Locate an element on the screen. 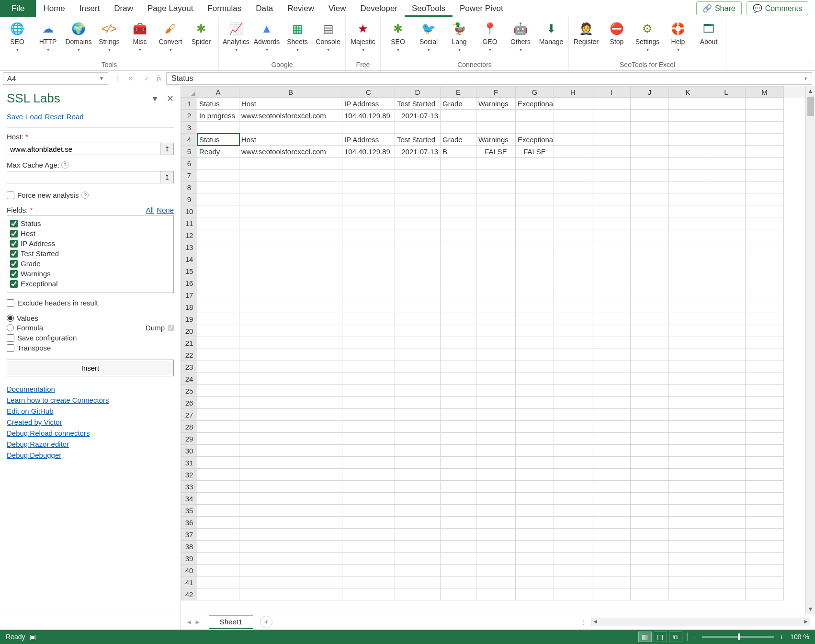 The width and height of the screenshot is (815, 644). host-ref-button: ↥ is located at coordinates (167, 149).